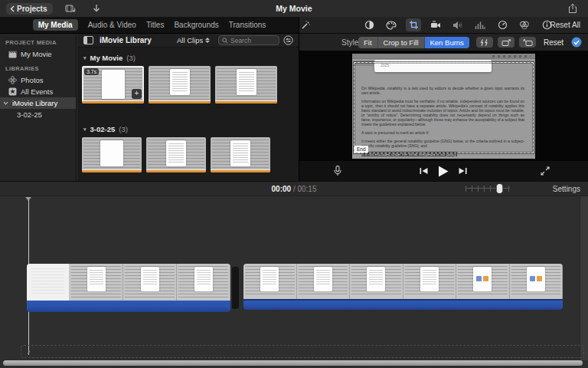  What do you see at coordinates (403, 281) in the screenshot?
I see `clip-filmstrip` at bounding box center [403, 281].